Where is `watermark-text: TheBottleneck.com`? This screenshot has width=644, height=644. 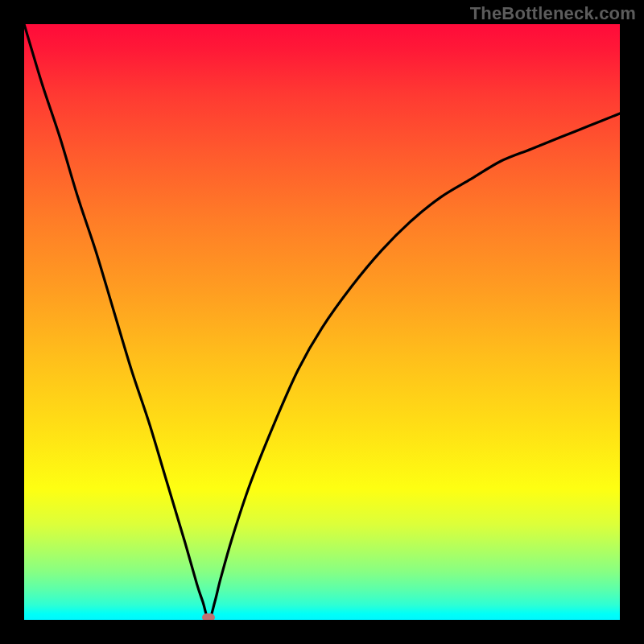
watermark-text: TheBottleneck.com is located at coordinates (553, 14).